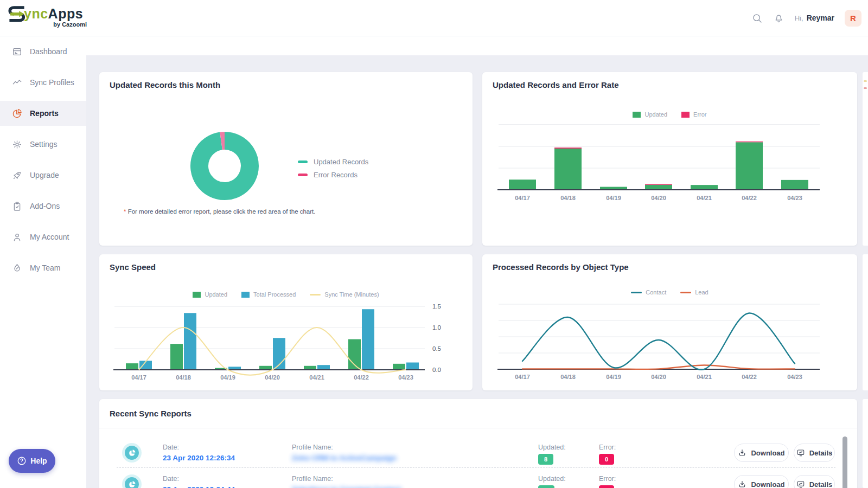 The image size is (868, 488). Describe the element at coordinates (275, 294) in the screenshot. I see `legend-label: Total Processed` at that location.